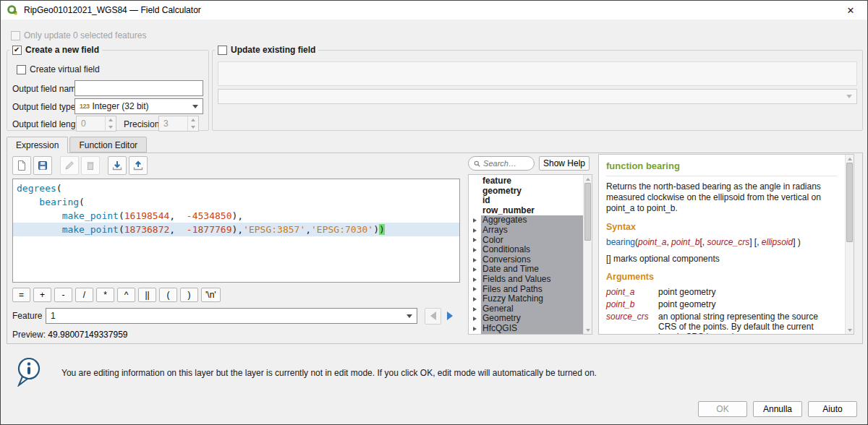  I want to click on code-token: (, so click(122, 230).